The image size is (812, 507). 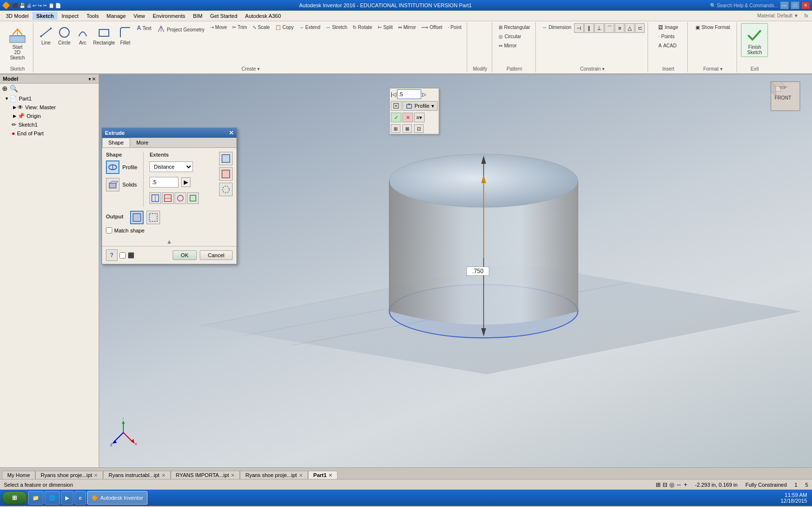 What do you see at coordinates (185, 255) in the screenshot?
I see `ok-button: OK` at bounding box center [185, 255].